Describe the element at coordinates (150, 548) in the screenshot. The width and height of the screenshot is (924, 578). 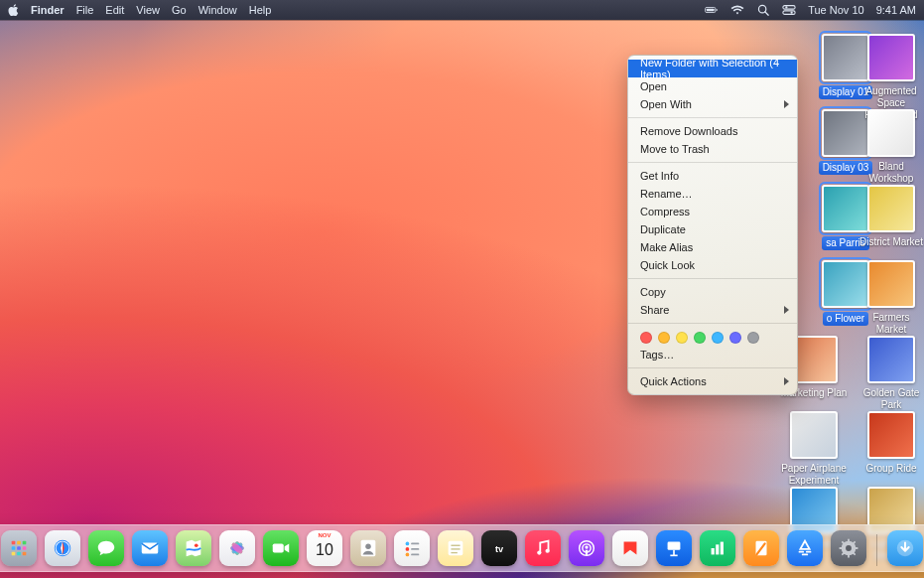
I see `dock-app-mail` at that location.